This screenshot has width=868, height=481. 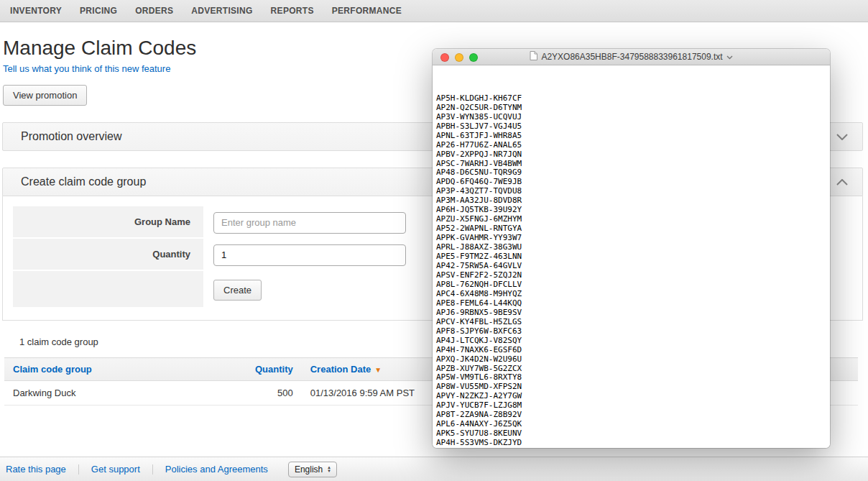 What do you see at coordinates (633, 322) in the screenshot?
I see `claim-code-line: APCV-KY4FBL-H5ZLGS` at bounding box center [633, 322].